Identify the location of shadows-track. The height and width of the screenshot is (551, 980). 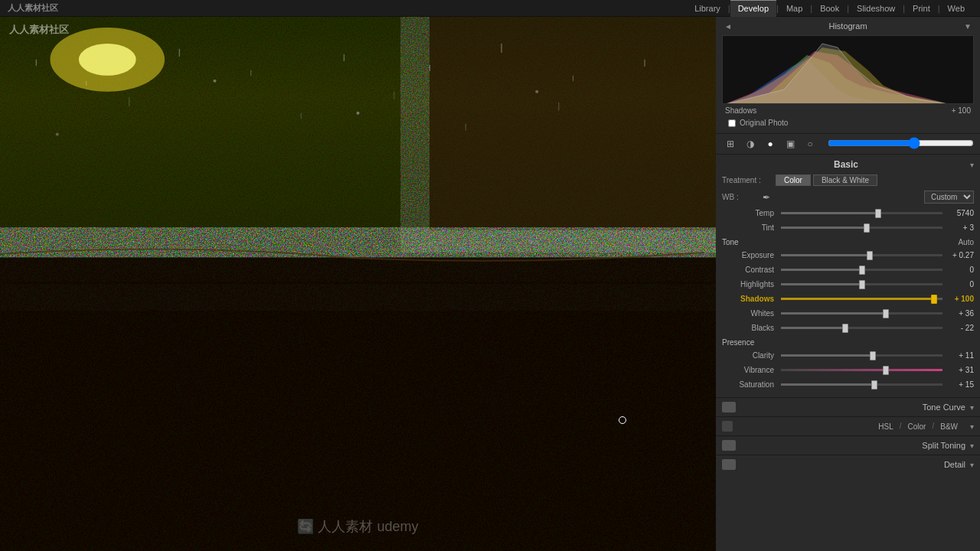
(862, 298).